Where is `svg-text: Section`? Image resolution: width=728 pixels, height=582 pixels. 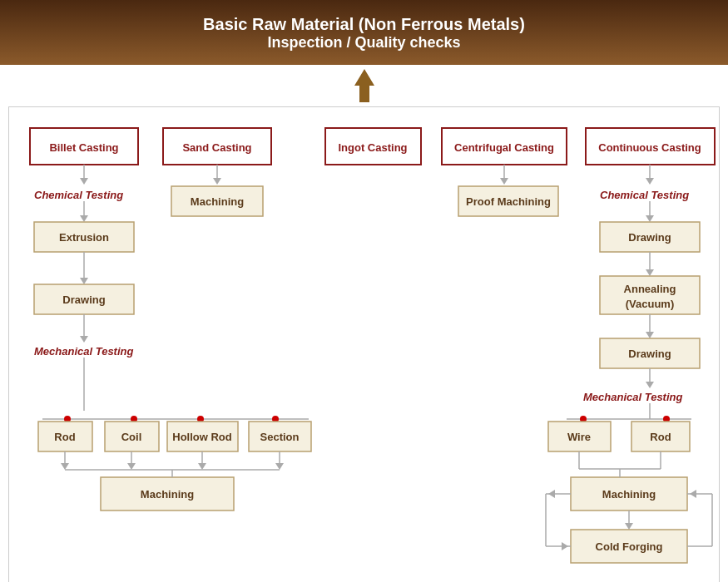
svg-text: Section is located at coordinates (280, 437).